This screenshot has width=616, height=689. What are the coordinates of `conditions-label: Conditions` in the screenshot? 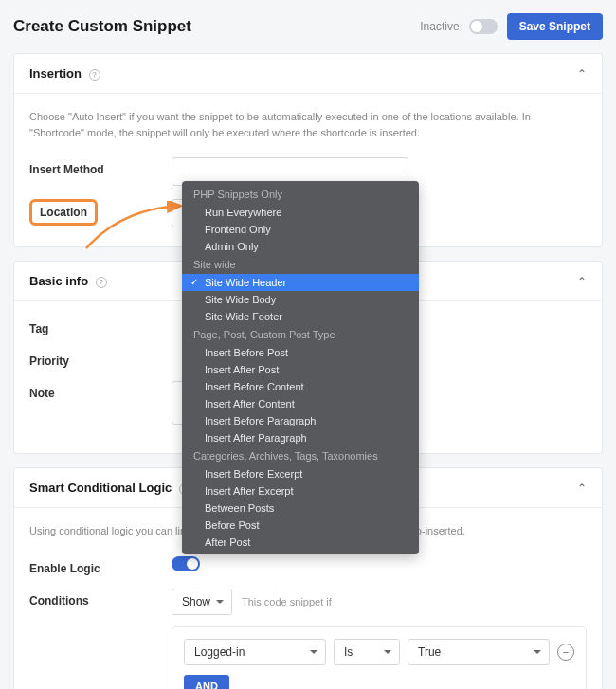 It's located at (100, 598).